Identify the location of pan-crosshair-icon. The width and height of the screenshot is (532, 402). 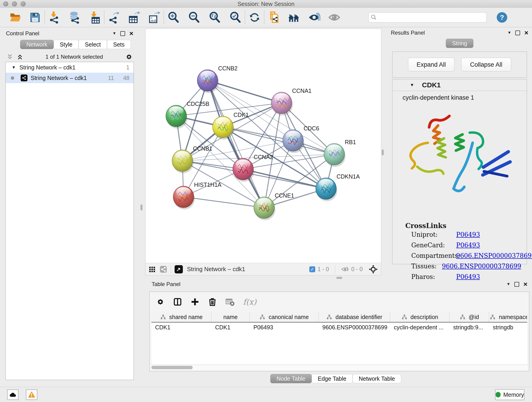
(373, 269).